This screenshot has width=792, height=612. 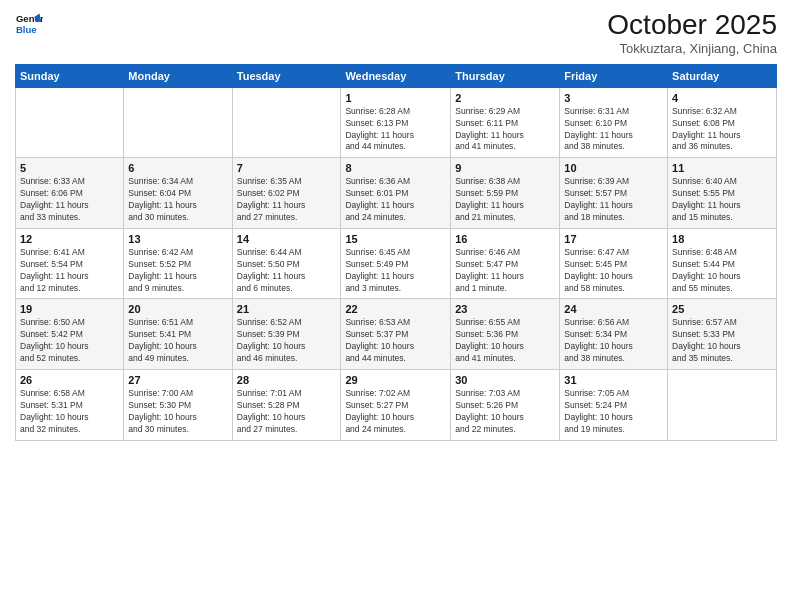 What do you see at coordinates (396, 380) in the screenshot?
I see `day-number: 29` at bounding box center [396, 380].